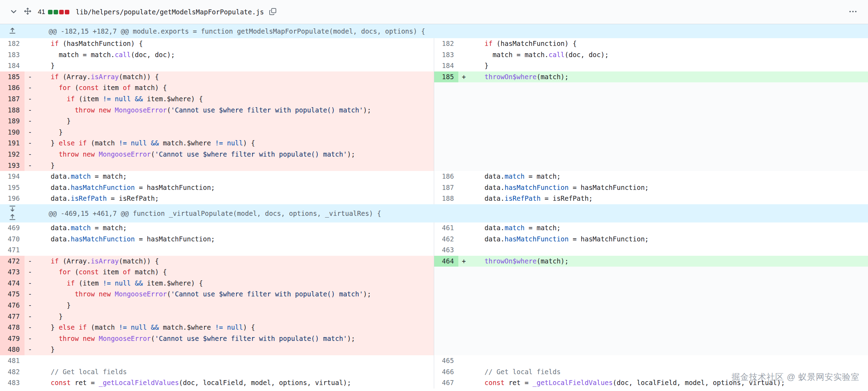  I want to click on line-number-left: 472, so click(12, 261).